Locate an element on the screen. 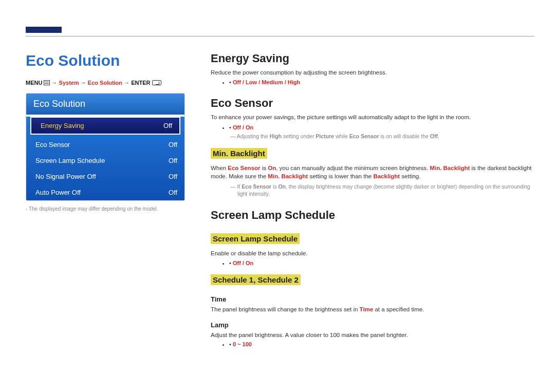 This screenshot has height=392, width=555. enter-label: ENTER is located at coordinates (141, 83).